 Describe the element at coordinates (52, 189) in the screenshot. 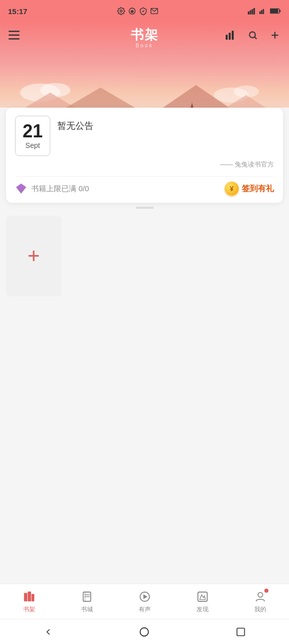

I see `book-limit: 书籍上限已满 0/0` at that location.